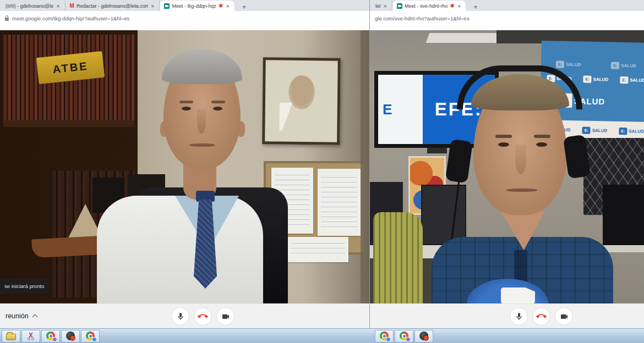  Describe the element at coordinates (202, 145) in the screenshot. I see `doctor-mouth` at that location.